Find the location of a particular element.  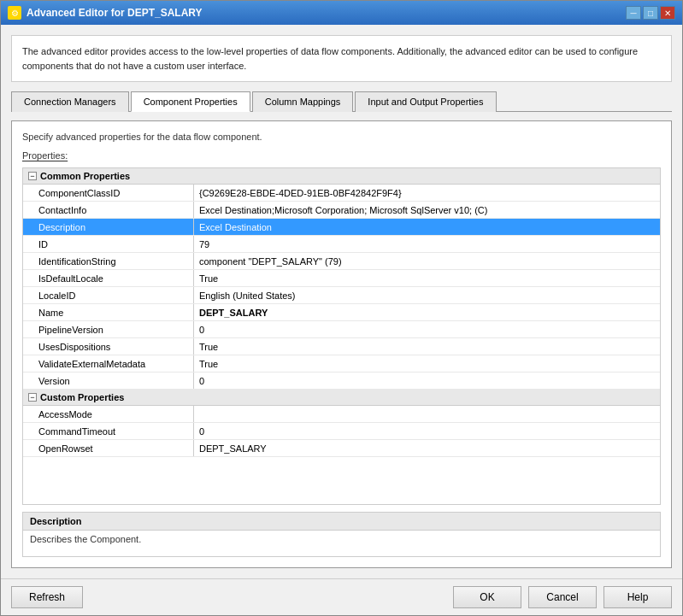

desc-footer-text: Describes the Component. is located at coordinates (342, 543).